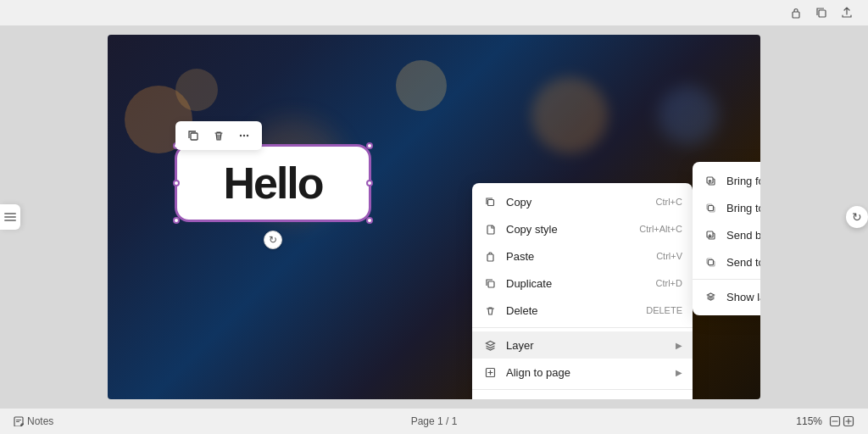  Describe the element at coordinates (273, 240) in the screenshot. I see `rotate-handle: ↻` at that location.